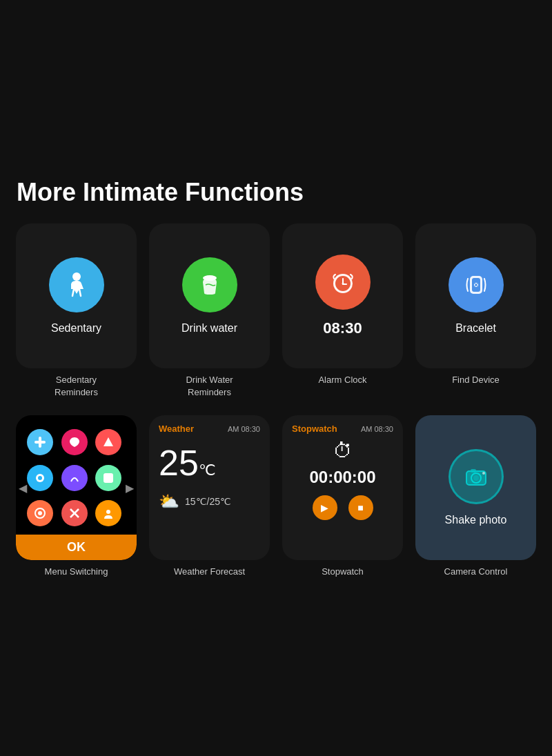 The image size is (552, 756). Describe the element at coordinates (210, 429) in the screenshot. I see `weather-header: Weather AM 08:30` at that location.